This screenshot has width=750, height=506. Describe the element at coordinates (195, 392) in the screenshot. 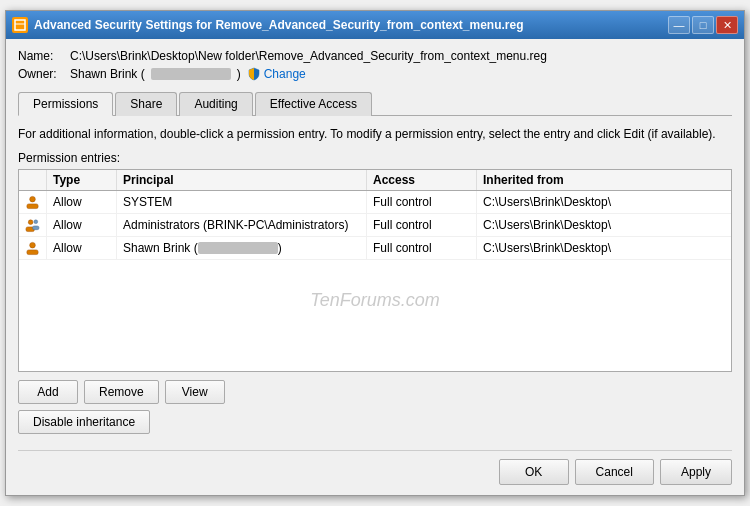

I see `view-button: View` at that location.